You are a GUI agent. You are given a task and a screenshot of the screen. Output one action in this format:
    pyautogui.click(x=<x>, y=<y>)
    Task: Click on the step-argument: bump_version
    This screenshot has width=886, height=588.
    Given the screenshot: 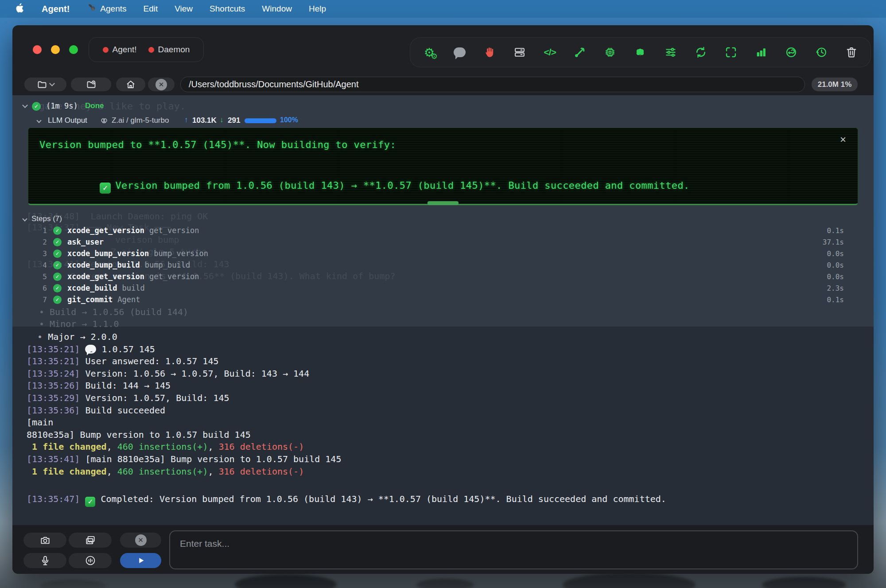 What is the action you would take?
    pyautogui.click(x=181, y=253)
    